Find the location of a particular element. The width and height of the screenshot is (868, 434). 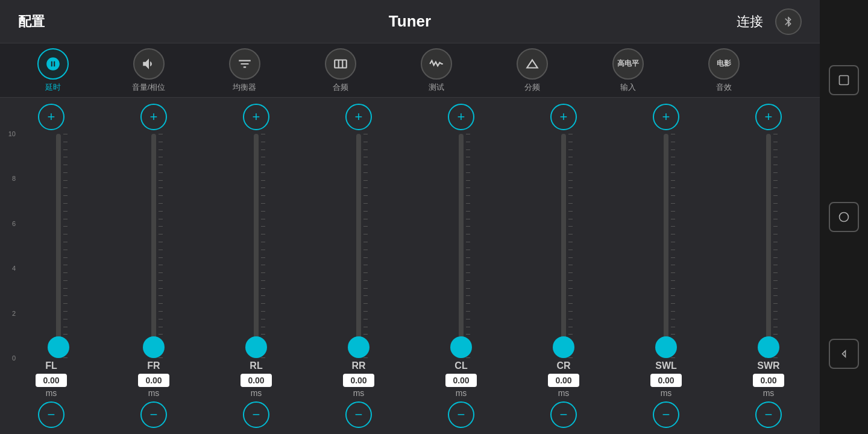

channel-label-CL: CL is located at coordinates (461, 366).